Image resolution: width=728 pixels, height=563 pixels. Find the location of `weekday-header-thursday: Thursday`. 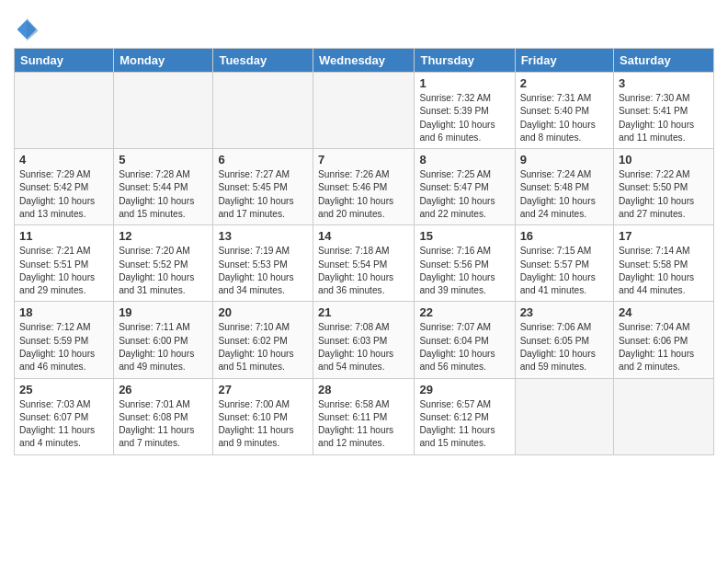

weekday-header-thursday: Thursday is located at coordinates (465, 61).